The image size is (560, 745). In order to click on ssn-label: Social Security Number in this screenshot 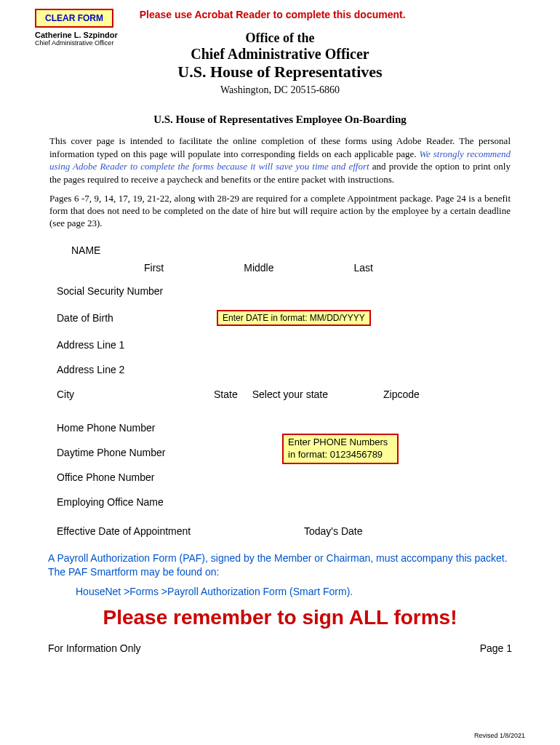, I will do `click(137, 291)`.